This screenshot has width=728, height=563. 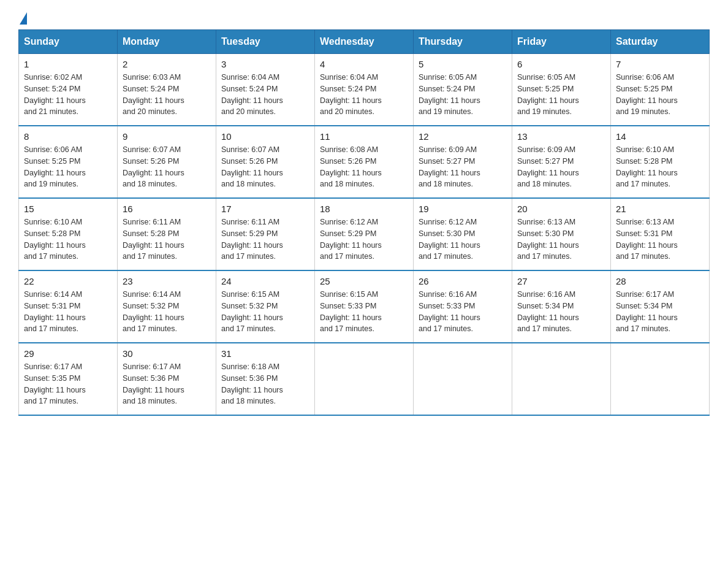 I want to click on day-cell: 30 Sunrise: 6:17 AMSunset: 5:36 PMDaylig…, so click(x=167, y=379).